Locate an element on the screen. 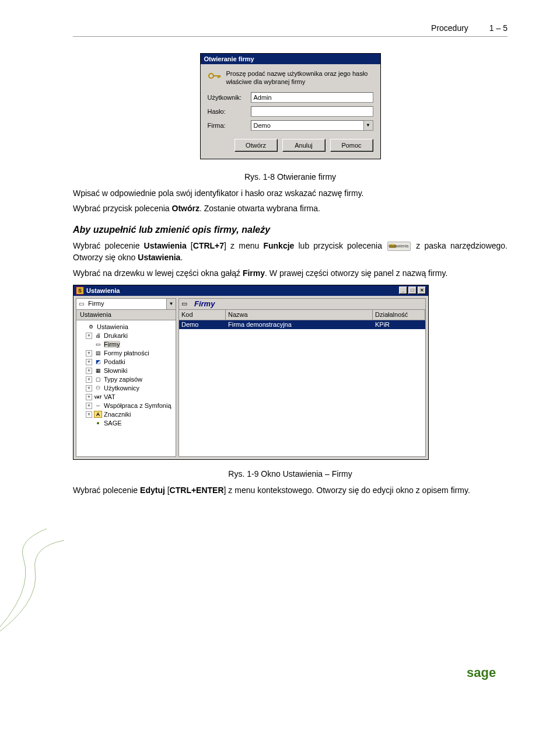 This screenshot has width=560, height=744. open-button: Otwórz is located at coordinates (256, 145).